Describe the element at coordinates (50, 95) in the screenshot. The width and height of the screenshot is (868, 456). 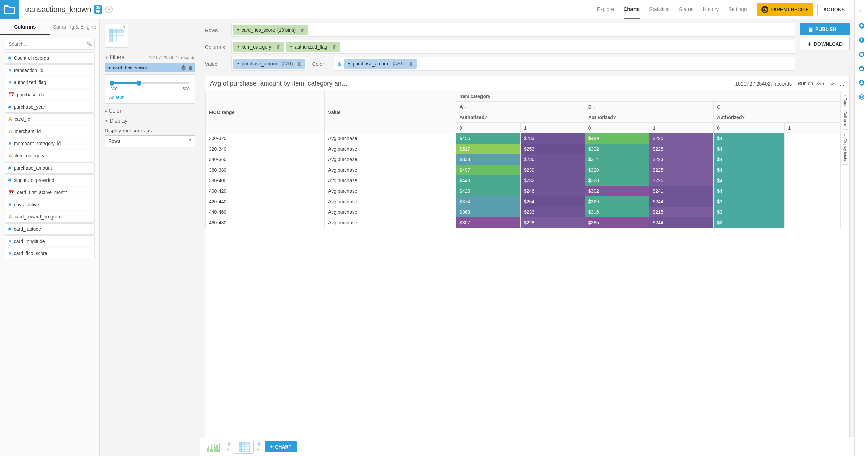
I see `column-item: 📅purchase_date` at that location.